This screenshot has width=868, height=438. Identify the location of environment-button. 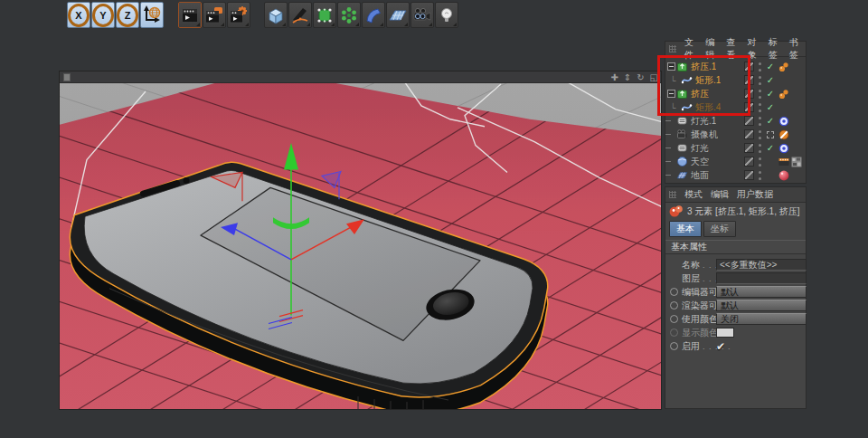
(398, 14).